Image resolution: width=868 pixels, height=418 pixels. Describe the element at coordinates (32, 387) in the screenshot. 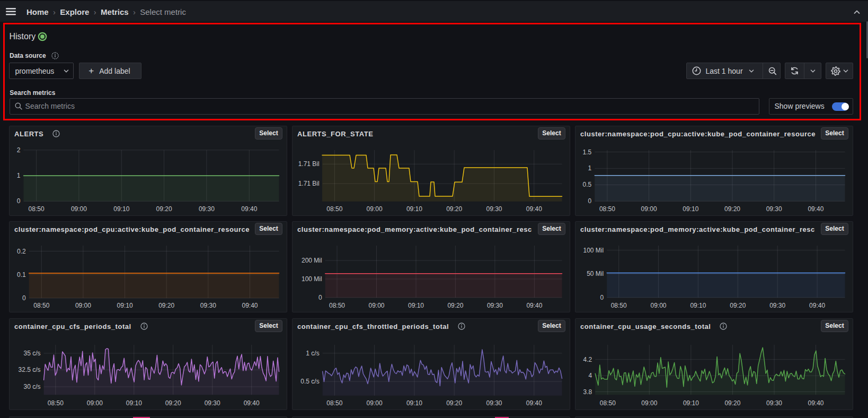

I see `svg-text: 30 c/s` at that location.